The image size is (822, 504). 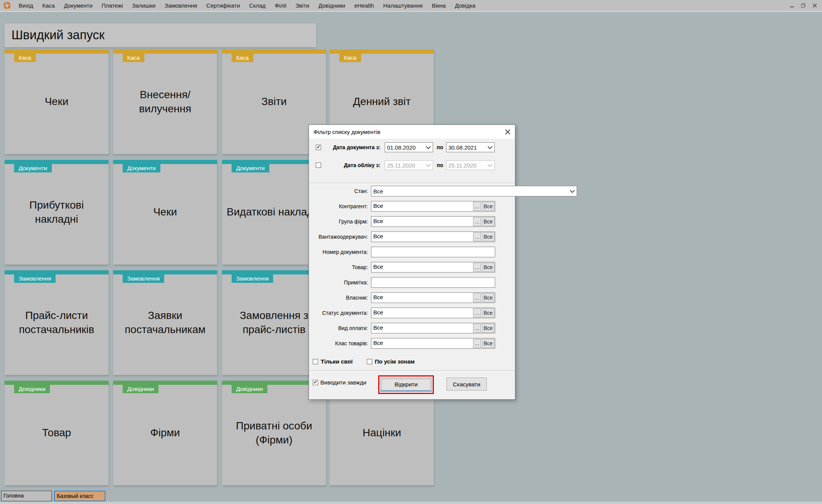 What do you see at coordinates (78, 5) in the screenshot?
I see `menu-dokumenty: Документи` at bounding box center [78, 5].